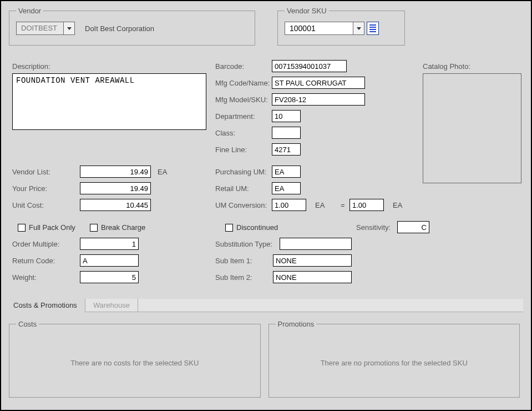  Describe the element at coordinates (397, 206) in the screenshot. I see `um-conv-b-unit: EA` at that location.